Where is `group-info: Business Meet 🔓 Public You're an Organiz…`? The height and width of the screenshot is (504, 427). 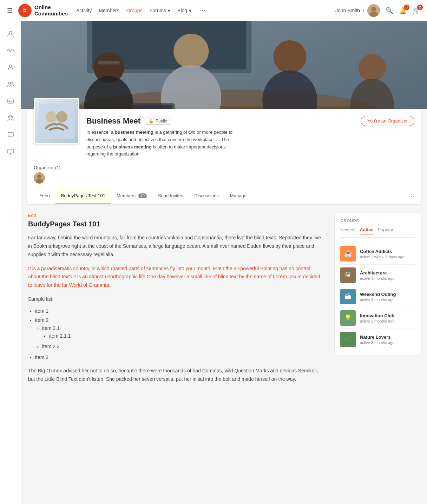
group-info: Business Meet 🔓 Public You're an Organiz… is located at coordinates (250, 137).